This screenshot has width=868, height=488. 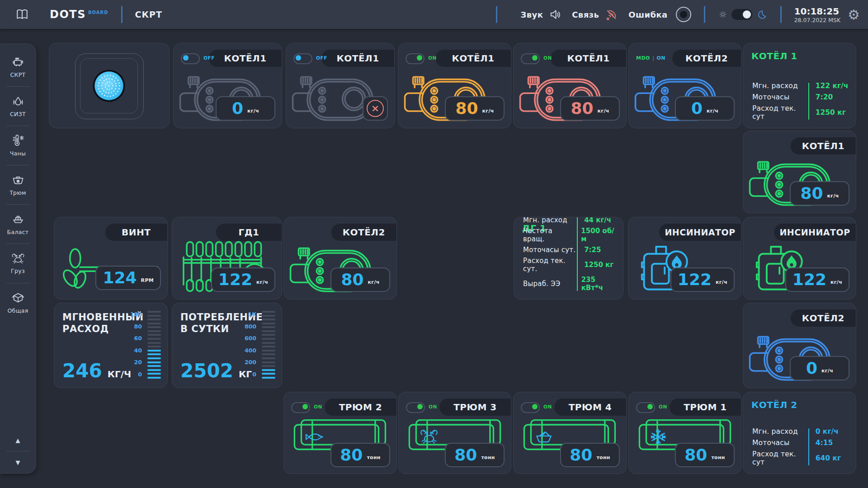 What do you see at coordinates (570, 86) in the screenshot?
I see `card-kotel1-red: КОТЁЛ1 ON 80 кг/ч` at bounding box center [570, 86].